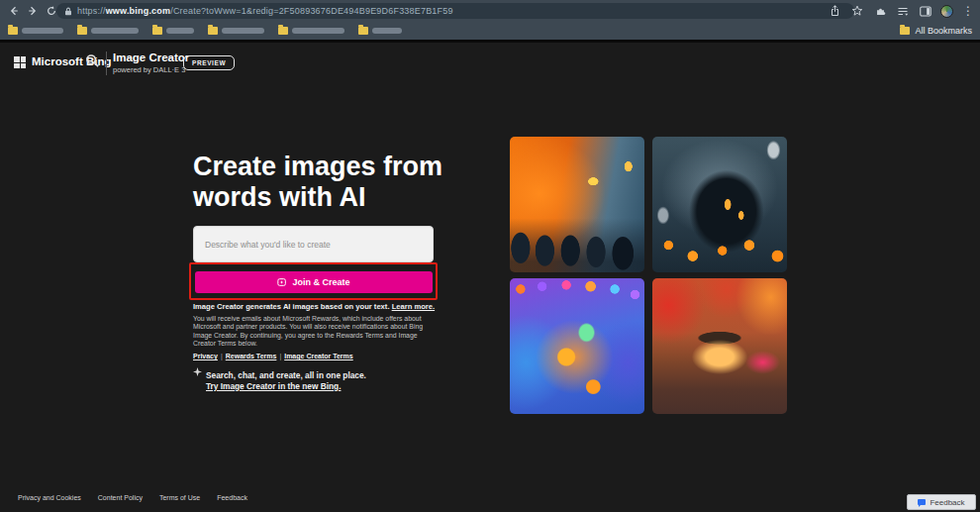  What do you see at coordinates (946, 503) in the screenshot?
I see `feedback-button-label: Feedback` at bounding box center [946, 503].